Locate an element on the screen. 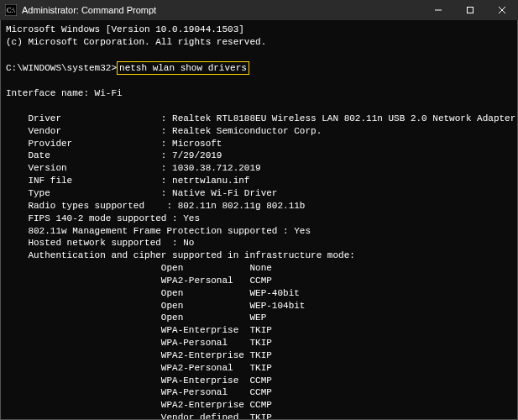 The height and width of the screenshot is (420, 518). field-hosted: Hosted network supported : No is located at coordinates (100, 243).